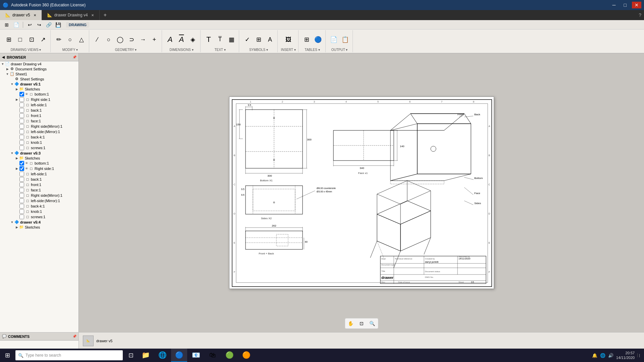  Describe the element at coordinates (209, 40) in the screenshot. I see `text-btn-1: T` at that location.